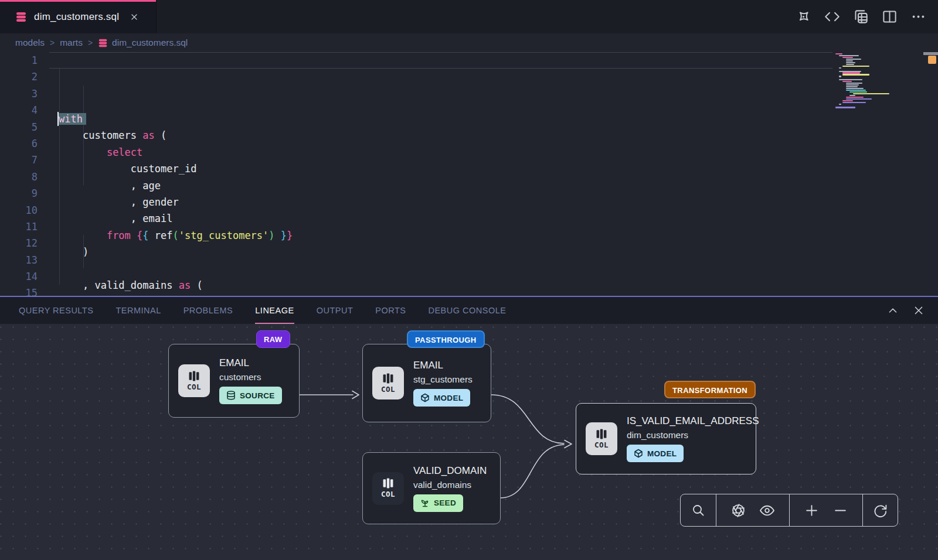 The width and height of the screenshot is (938, 560). I want to click on line-number: 12, so click(19, 243).